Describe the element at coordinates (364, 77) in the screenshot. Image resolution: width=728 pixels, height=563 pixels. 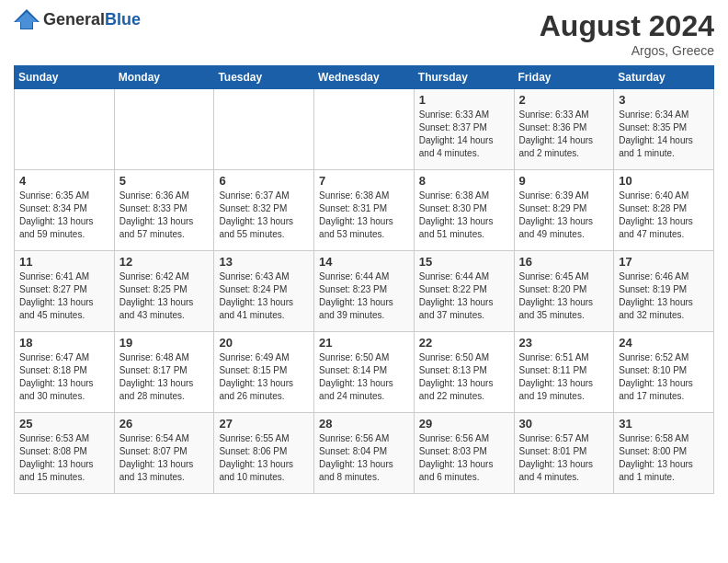
I see `calendar-header: Sunday Monday Tuesday Wednesday Thursday…` at that location.